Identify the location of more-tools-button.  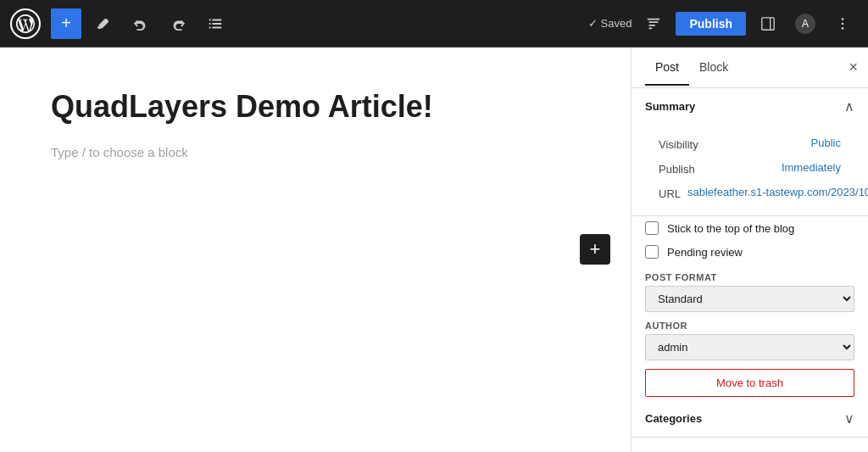
(843, 24).